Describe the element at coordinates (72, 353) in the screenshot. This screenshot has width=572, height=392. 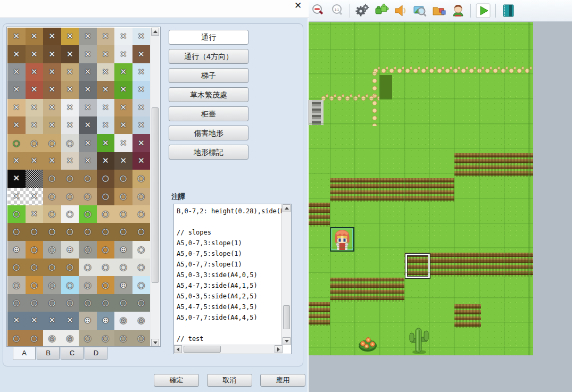
I see `tileset-tab-c: C` at that location.